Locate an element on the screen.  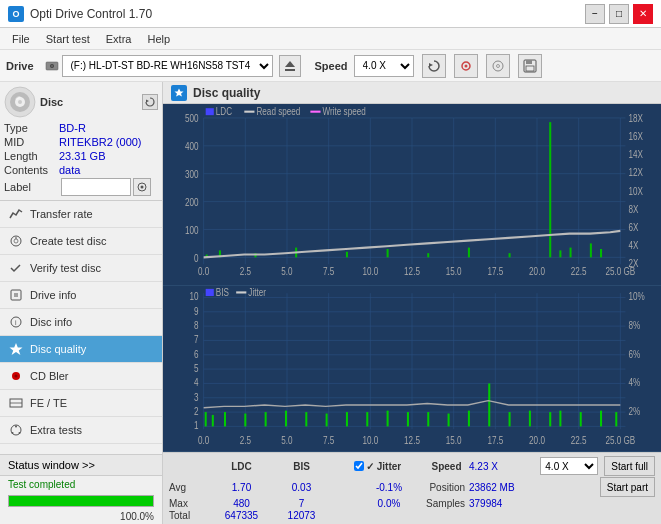
status-text: Test completed is located at coordinates (81, 484).